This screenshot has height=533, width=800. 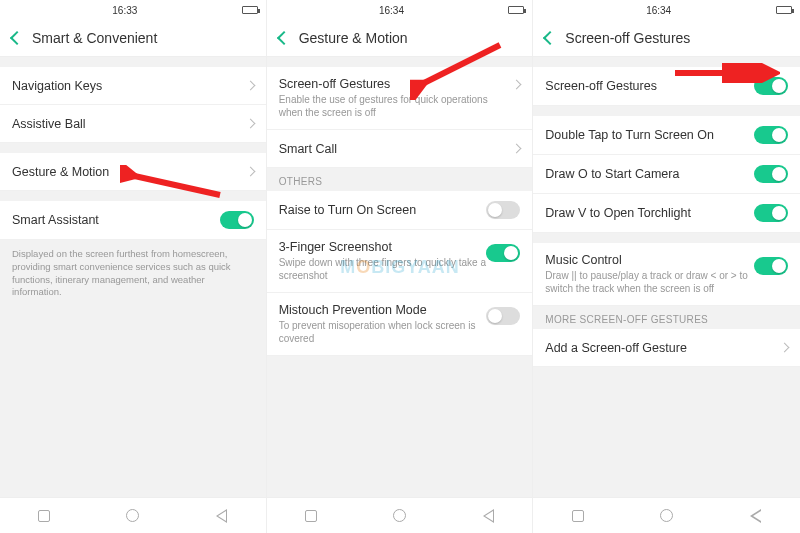 What do you see at coordinates (126, 124) in the screenshot?
I see `row-label: Assistive Ball` at bounding box center [126, 124].